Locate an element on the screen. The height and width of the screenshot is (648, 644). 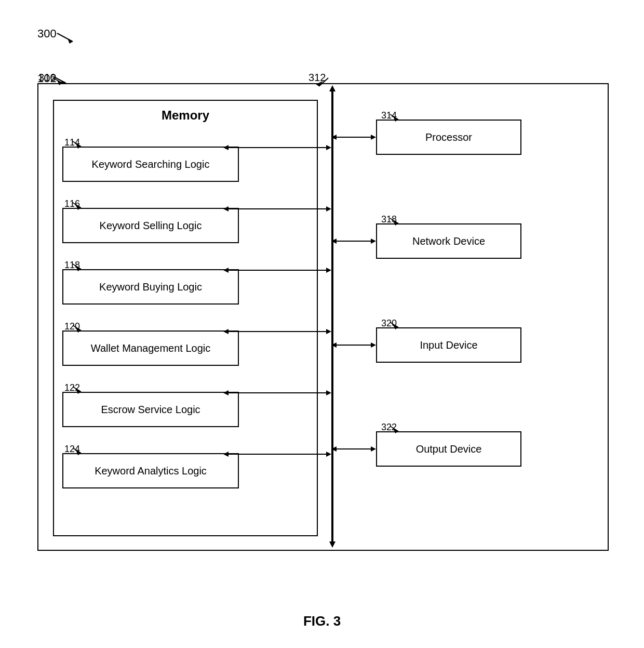
input-device-label: Input Device is located at coordinates (449, 345).